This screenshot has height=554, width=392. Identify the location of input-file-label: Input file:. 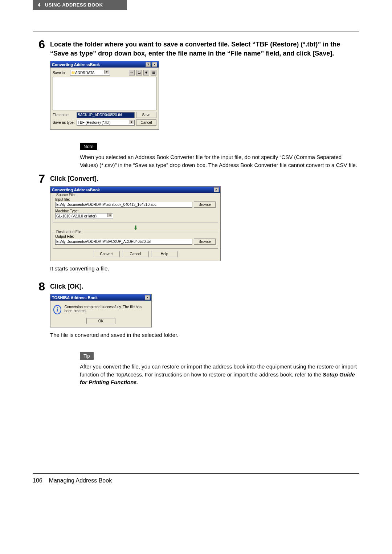
(135, 200).